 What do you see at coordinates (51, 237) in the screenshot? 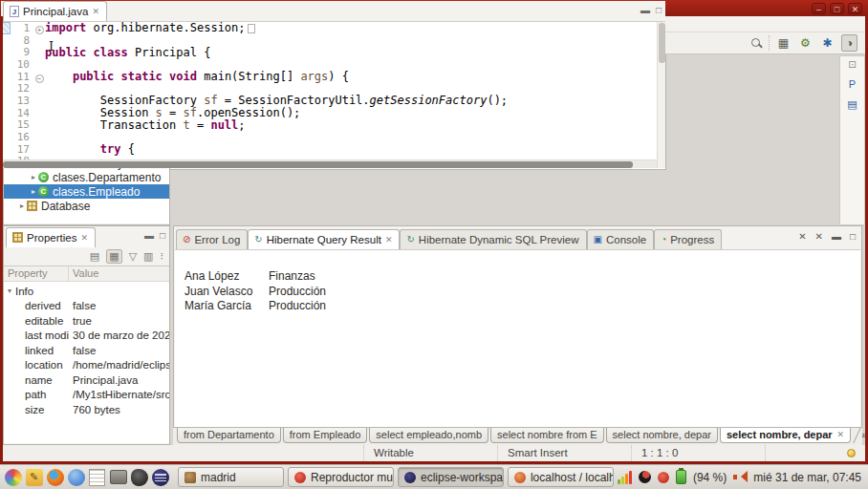
I see `tab-properties: Properties ✕` at bounding box center [51, 237].